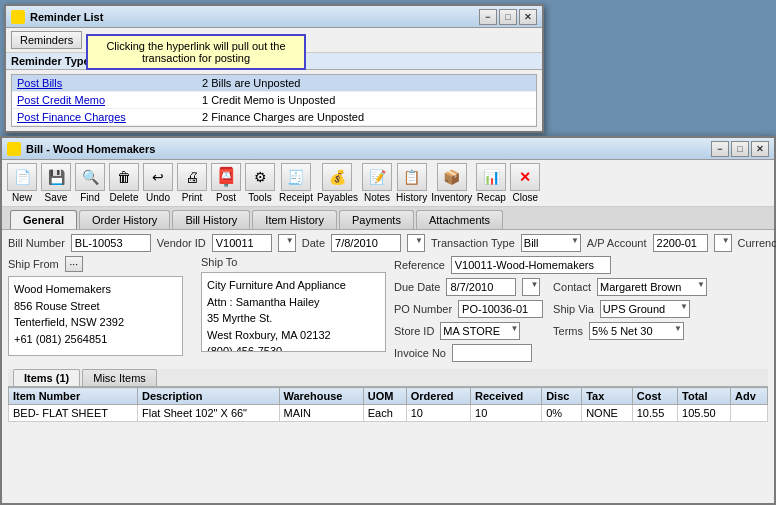 This screenshot has height=505, width=776. Describe the element at coordinates (90, 198) in the screenshot. I see `find-label: Find` at that location.